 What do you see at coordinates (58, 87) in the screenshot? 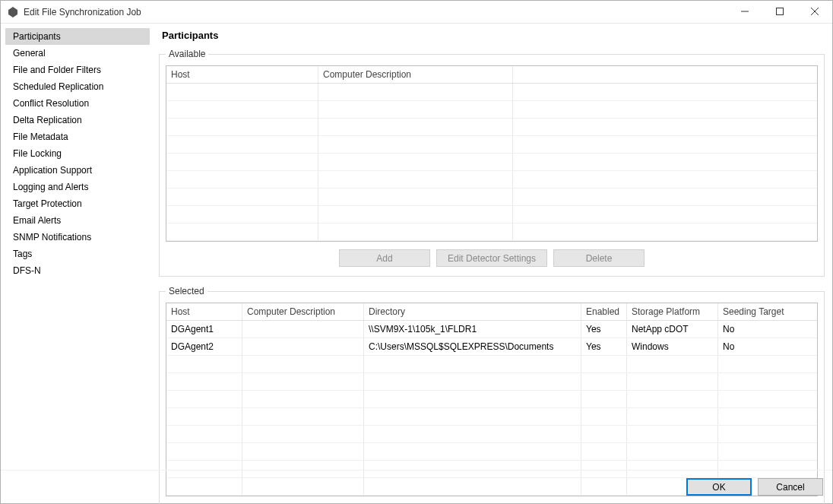
I see `sidebar-item-label: Scheduled Replication` at bounding box center [58, 87].